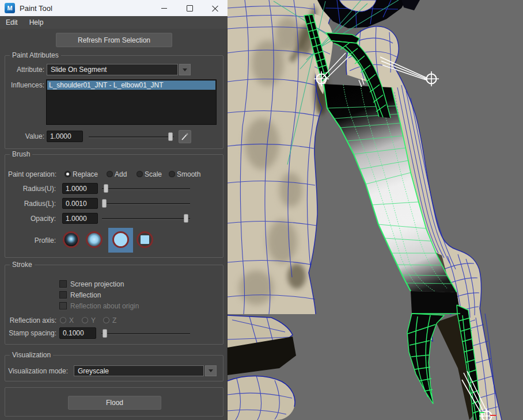 The width and height of the screenshot is (523, 420). I want to click on value-slider-handle, so click(170, 137).